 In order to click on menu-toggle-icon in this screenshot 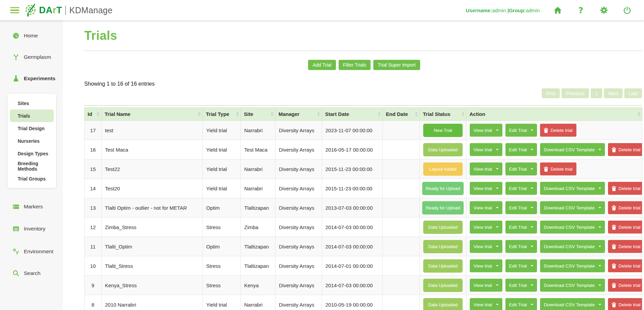, I will do `click(15, 10)`.